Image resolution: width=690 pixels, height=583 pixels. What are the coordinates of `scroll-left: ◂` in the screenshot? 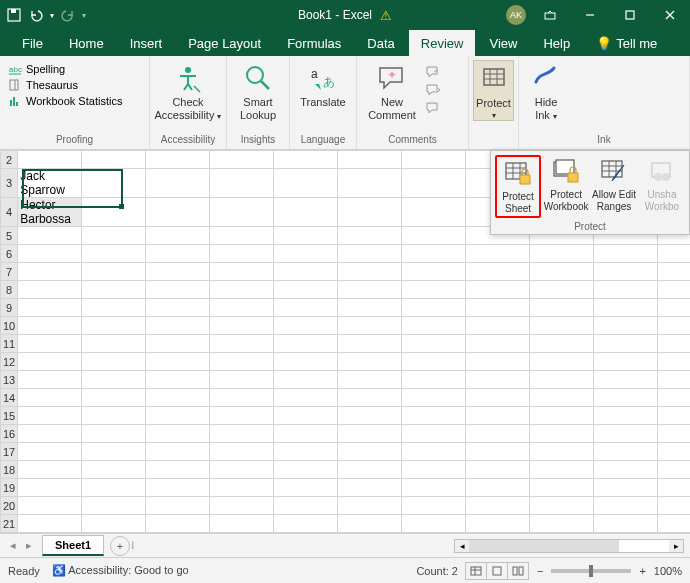 It's located at (462, 546).